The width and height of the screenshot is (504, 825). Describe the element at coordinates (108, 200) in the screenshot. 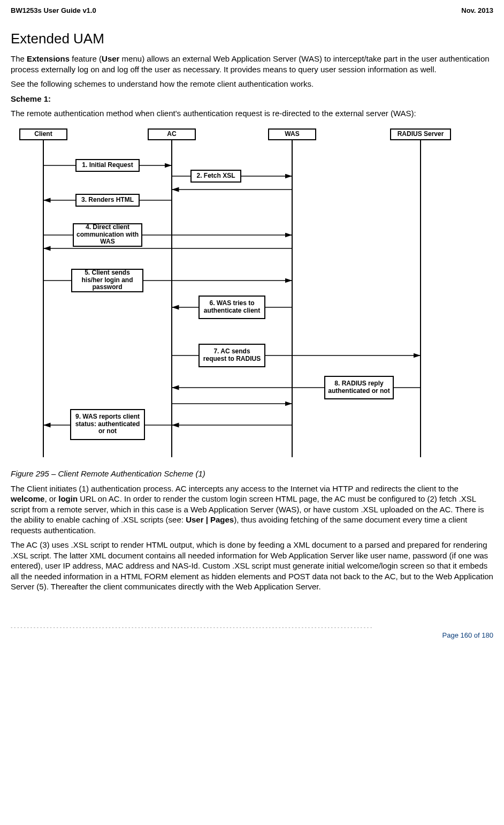

I see `step-3-label: 3. Renders HTML` at that location.